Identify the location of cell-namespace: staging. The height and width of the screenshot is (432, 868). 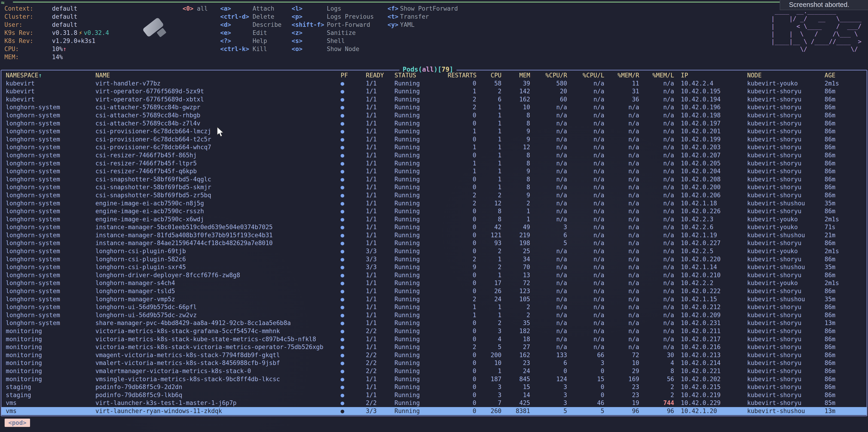
(51, 395).